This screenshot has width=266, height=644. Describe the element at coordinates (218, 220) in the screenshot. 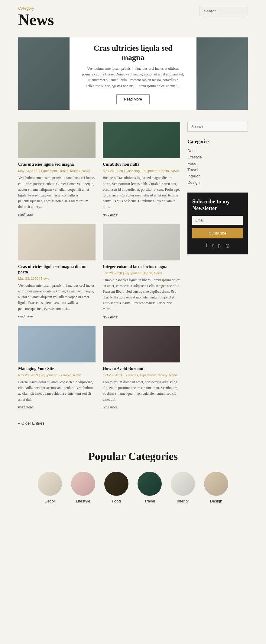

I see `newsletter-email-input` at that location.